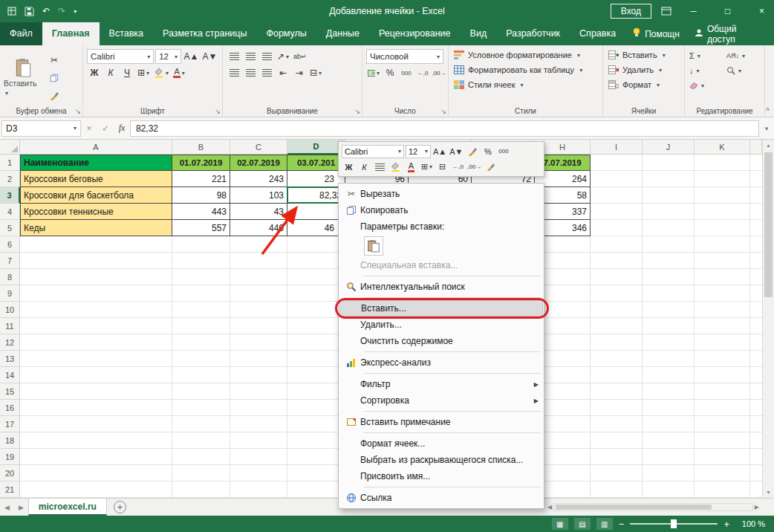 The width and height of the screenshot is (774, 532). Describe the element at coordinates (634, 507) in the screenshot. I see `horizontal-scroll-thumb` at that location.